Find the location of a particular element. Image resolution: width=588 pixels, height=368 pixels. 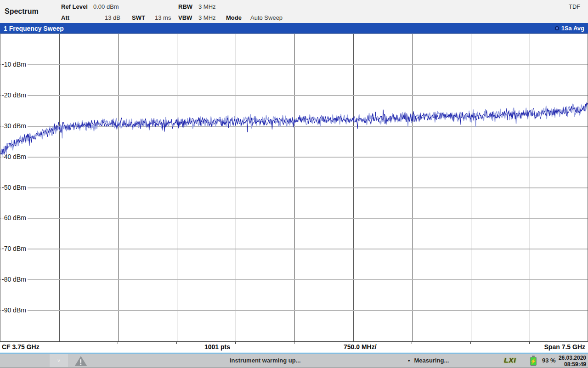

trace1-color-dot-icon is located at coordinates (557, 28).